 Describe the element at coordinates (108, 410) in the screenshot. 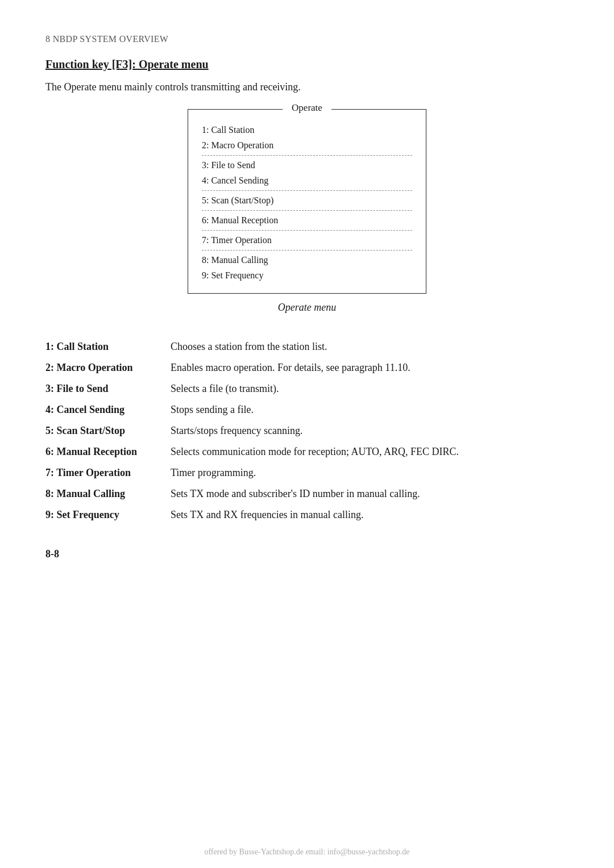

I see `desc-key: 4: Cancel Sending` at that location.